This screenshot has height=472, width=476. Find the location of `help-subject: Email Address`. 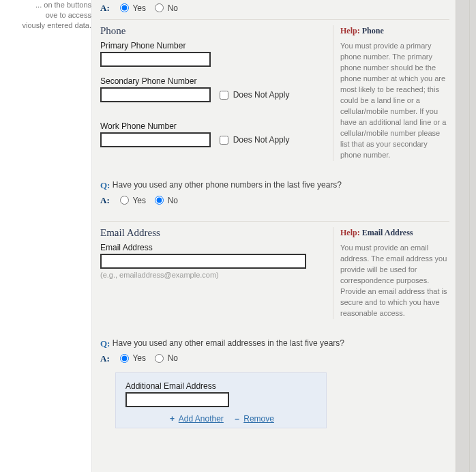

help-subject: Email Address is located at coordinates (387, 233).